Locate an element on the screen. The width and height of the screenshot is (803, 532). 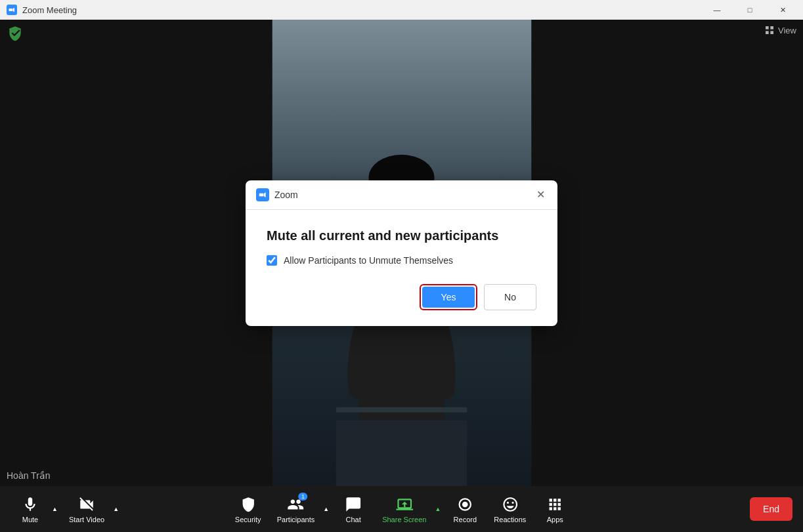
mute-button: Mute is located at coordinates (30, 509).